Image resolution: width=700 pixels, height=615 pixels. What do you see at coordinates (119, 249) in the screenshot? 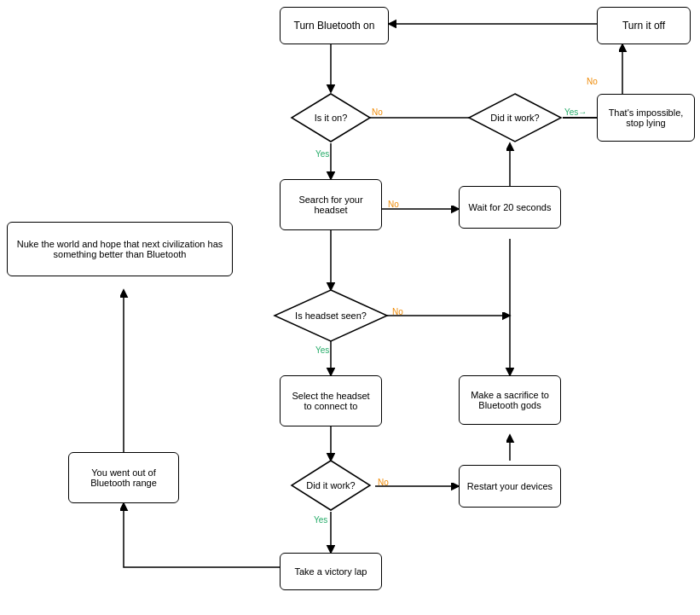
I see `nuke-node: Nuke the world and hope that next civili…` at bounding box center [119, 249].